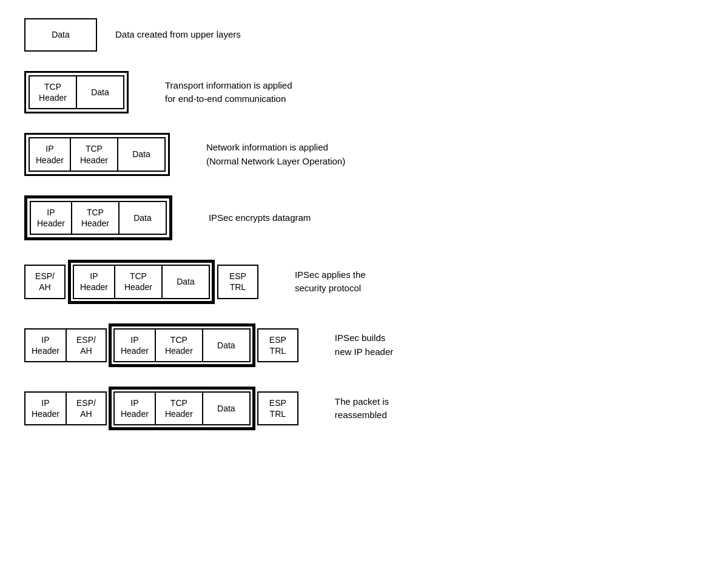  I want to click on tcp-header-ri: TCPHeader, so click(179, 408).